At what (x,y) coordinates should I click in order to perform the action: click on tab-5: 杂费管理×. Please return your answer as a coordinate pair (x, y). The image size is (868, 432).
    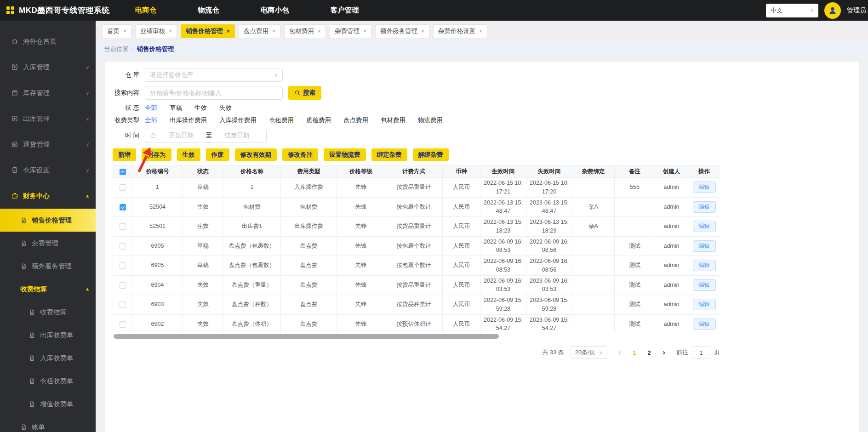
    Looking at the image, I should click on (350, 31).